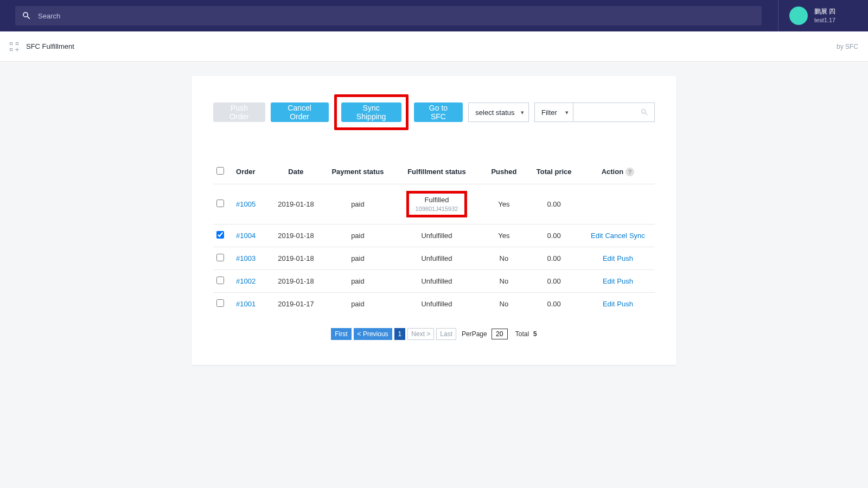 The width and height of the screenshot is (868, 488). What do you see at coordinates (499, 112) in the screenshot?
I see `status-select: select status` at bounding box center [499, 112].